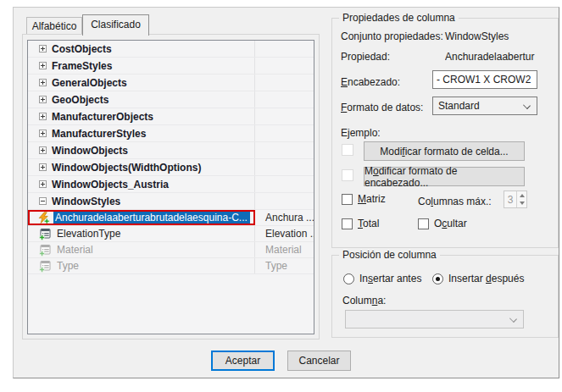 This screenshot has width=562, height=392. Describe the element at coordinates (46, 234) in the screenshot. I see `list-add-icon` at that location.